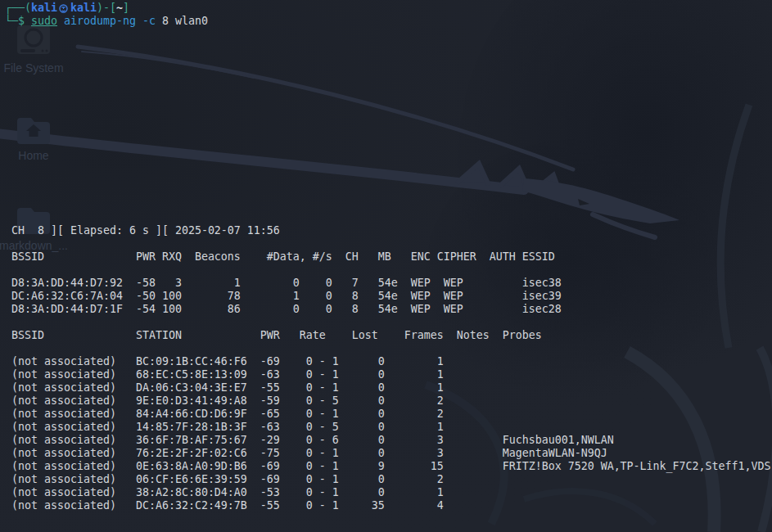  Describe the element at coordinates (388, 467) in the screenshot. I see `station-row: (not associated) 0E:63:8A:A0:9D:B6 -69 0…` at that location.